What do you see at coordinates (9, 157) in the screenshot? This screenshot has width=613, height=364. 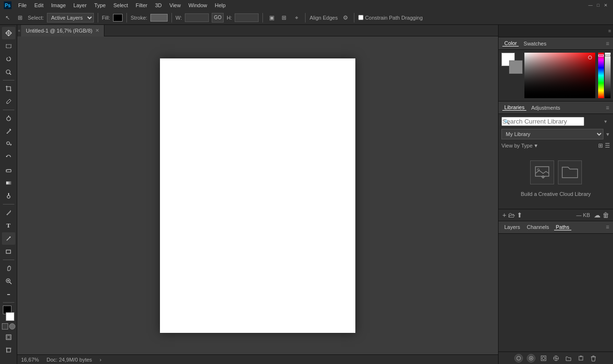 I see `history-brush-tool` at bounding box center [9, 157].